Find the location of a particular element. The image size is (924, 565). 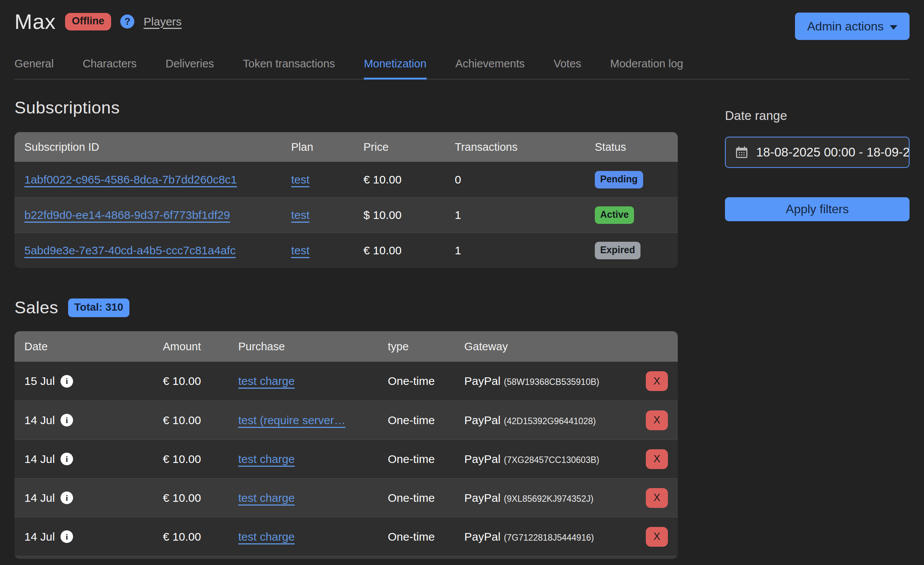

date-range-value: 18-08-2025 00:00 - 18-09-202 is located at coordinates (833, 152).